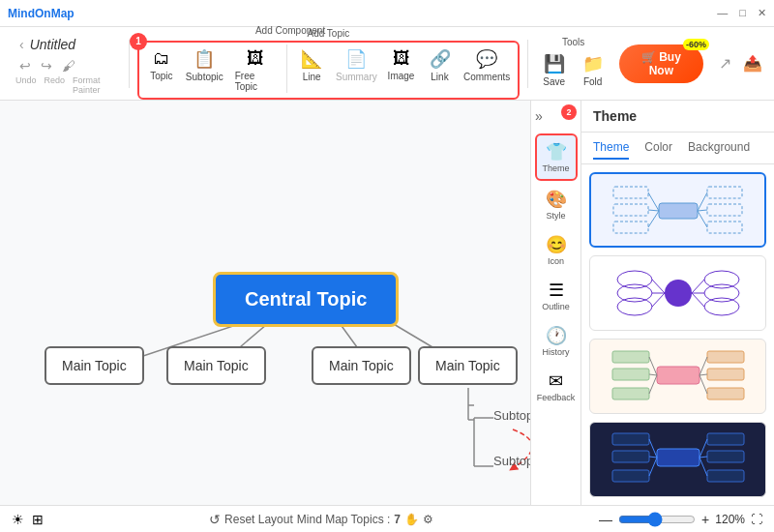  What do you see at coordinates (21, 44) in the screenshot?
I see `back-button: ‹` at bounding box center [21, 44].